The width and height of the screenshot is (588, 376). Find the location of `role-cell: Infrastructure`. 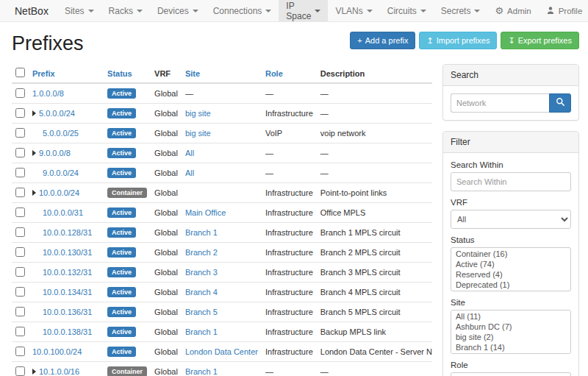

role-cell: Infrastructure is located at coordinates (290, 113).